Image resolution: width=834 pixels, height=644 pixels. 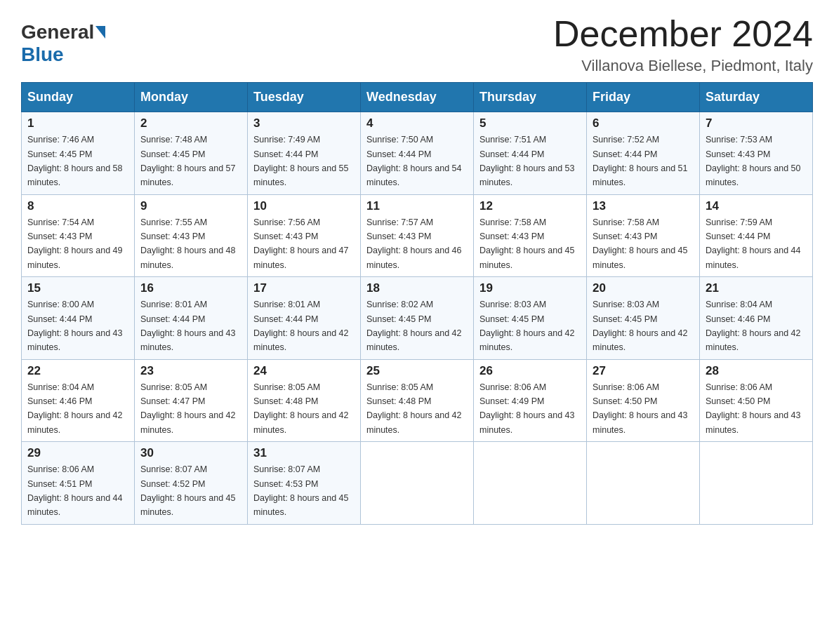 I want to click on day-number: 21, so click(x=756, y=288).